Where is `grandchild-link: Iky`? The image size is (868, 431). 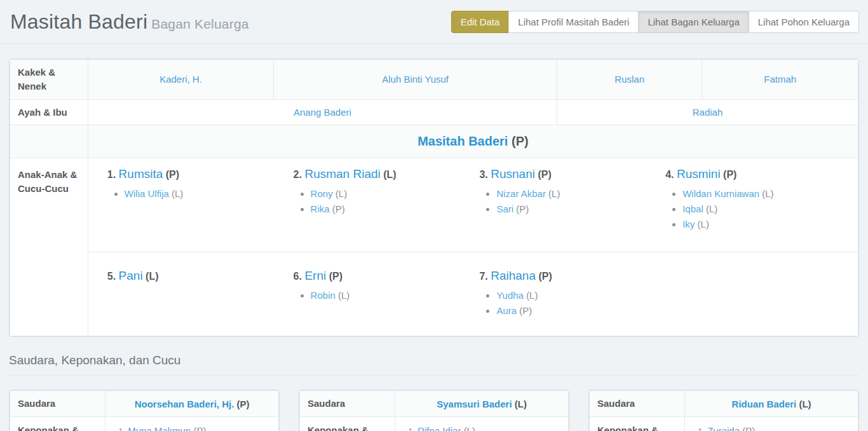 grandchild-link: Iky is located at coordinates (689, 224).